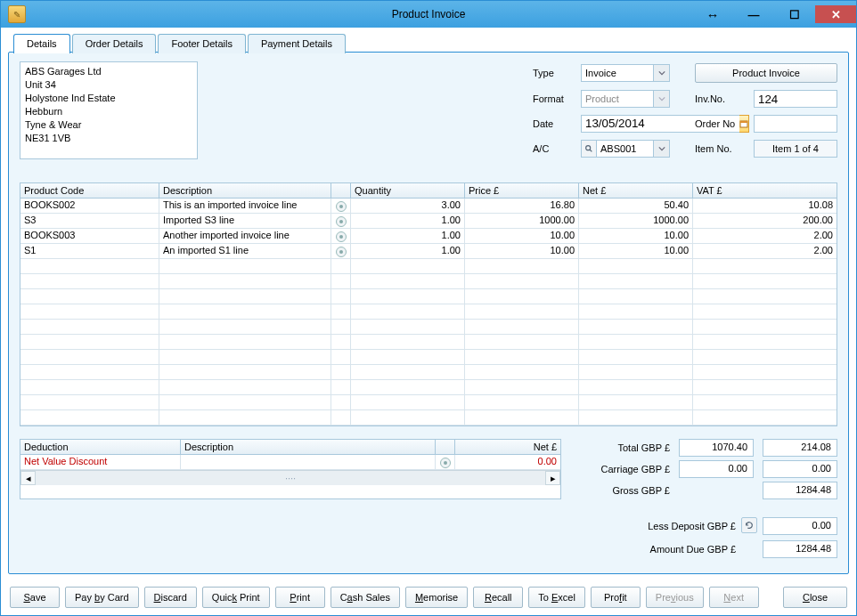 The width and height of the screenshot is (857, 616). Describe the element at coordinates (554, 99) in the screenshot. I see `format-label: Format` at that location.